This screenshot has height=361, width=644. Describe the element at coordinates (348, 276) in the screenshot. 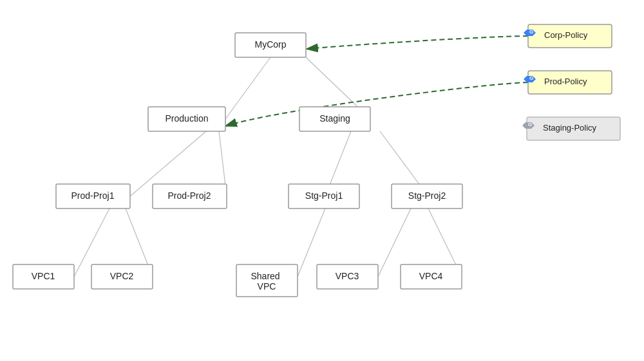

I see `label-vpc3: VPC3` at that location.